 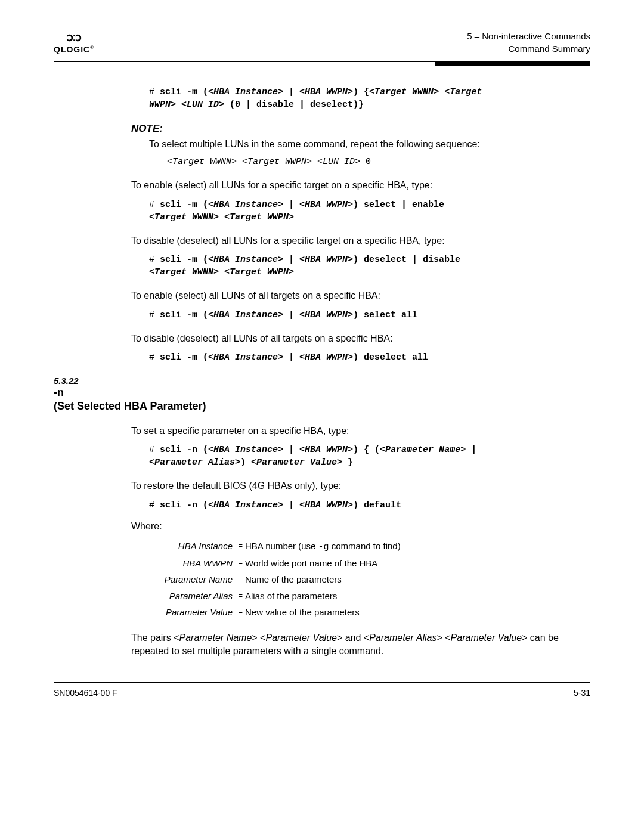 What do you see at coordinates (379, 162) in the screenshot?
I see `note-code: <Target WWNN> <Target WWPN> <LUN ID> 0` at bounding box center [379, 162].